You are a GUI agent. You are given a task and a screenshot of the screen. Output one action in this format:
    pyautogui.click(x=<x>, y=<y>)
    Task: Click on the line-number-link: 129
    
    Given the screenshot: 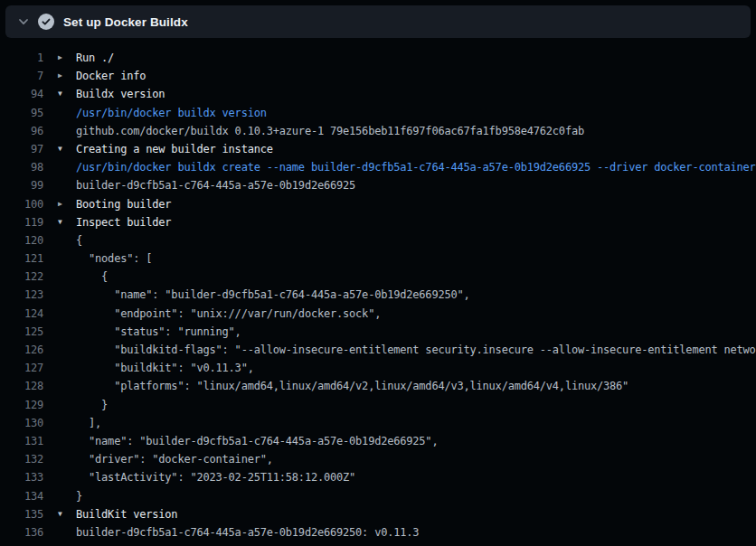 What is the action you would take?
    pyautogui.click(x=22, y=405)
    